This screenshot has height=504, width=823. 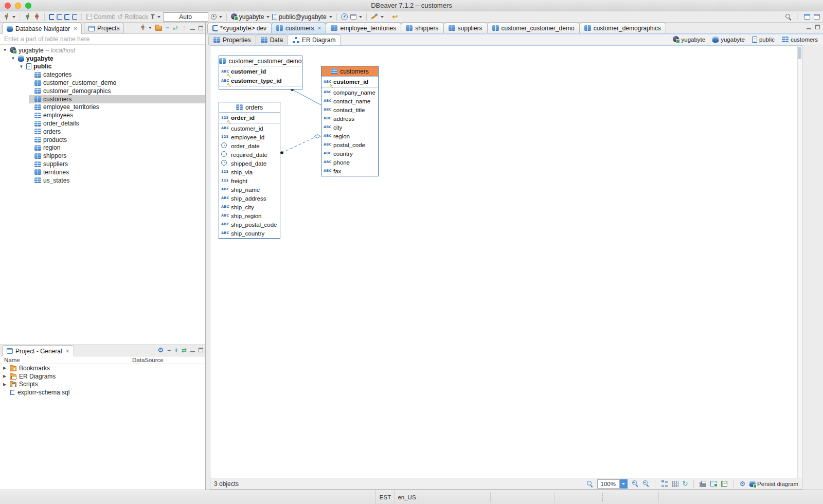 What do you see at coordinates (103, 172) in the screenshot?
I see `tree-item-territories: territories` at bounding box center [103, 172].